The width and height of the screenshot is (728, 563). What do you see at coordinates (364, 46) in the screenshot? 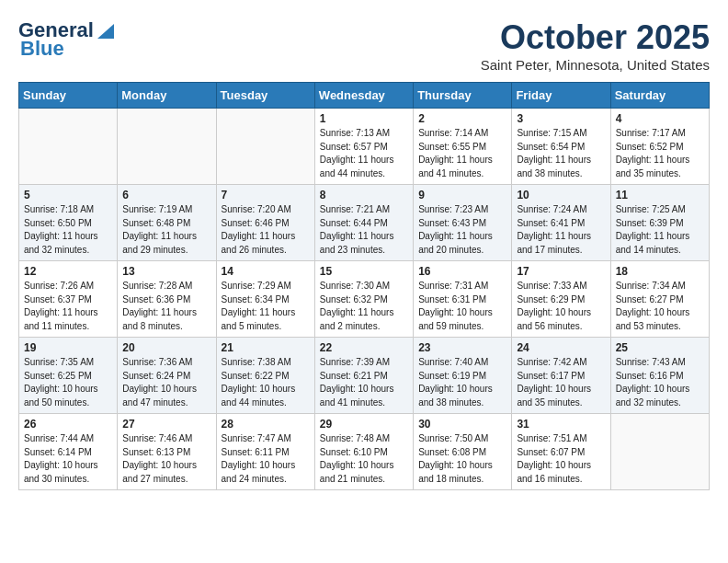
I see `page-header: General Blue October 2025 Saint Peter, M…` at bounding box center [364, 46].